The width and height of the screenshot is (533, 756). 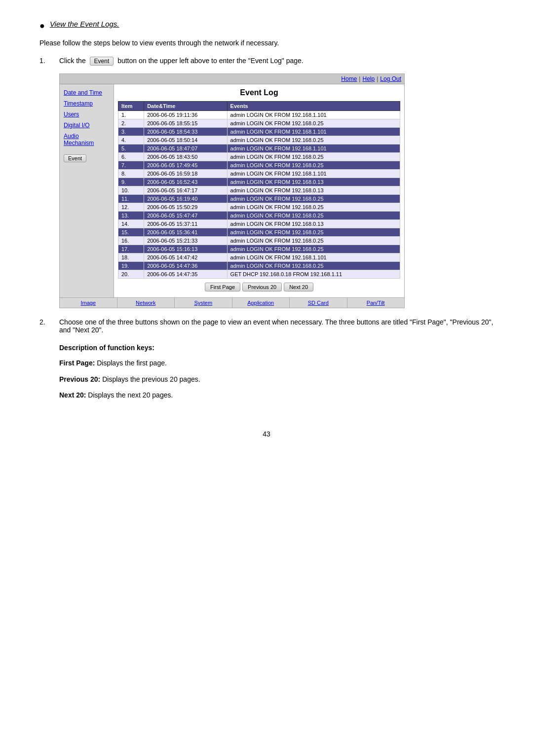 What do you see at coordinates (131, 257) in the screenshot?
I see `cell-item-num: 18.` at bounding box center [131, 257].